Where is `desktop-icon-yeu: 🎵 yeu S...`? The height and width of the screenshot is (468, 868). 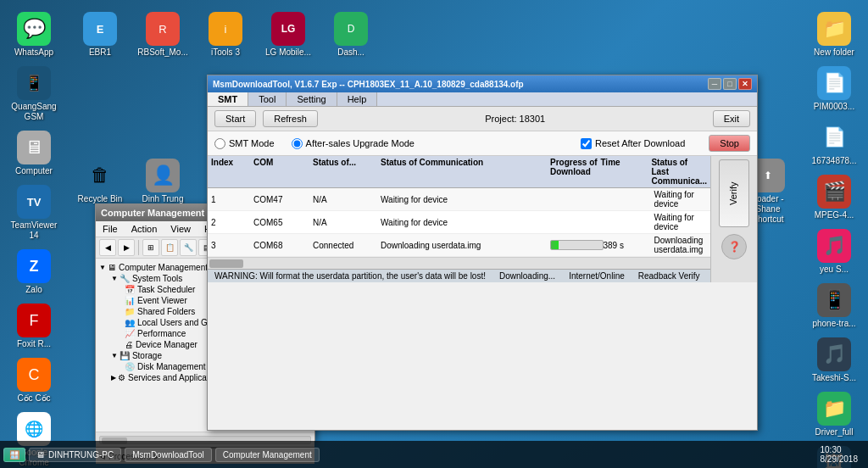
desktop-icon-yeu: 🎵 yeu S... is located at coordinates (834, 252).